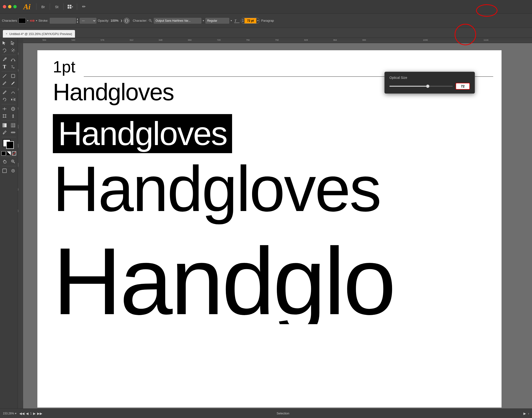 The height and width of the screenshot is (418, 532). What do you see at coordinates (9, 67) in the screenshot?
I see `type-tools-row: T T` at bounding box center [9, 67].